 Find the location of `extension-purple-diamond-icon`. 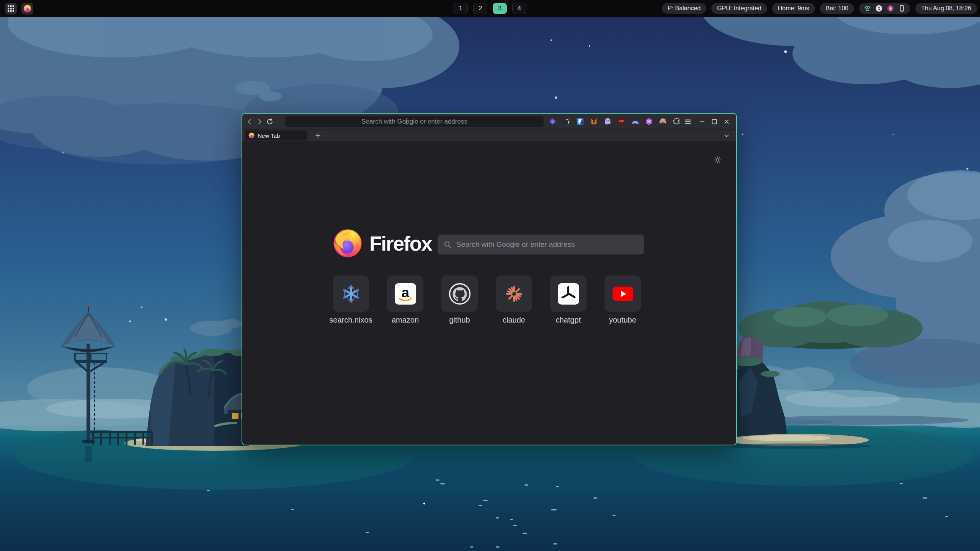

extension-purple-diamond-icon is located at coordinates (552, 122).